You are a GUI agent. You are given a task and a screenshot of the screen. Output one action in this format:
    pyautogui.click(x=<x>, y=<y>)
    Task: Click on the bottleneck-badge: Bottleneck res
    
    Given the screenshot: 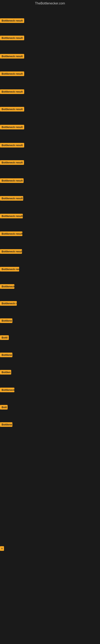 What is the action you would take?
    pyautogui.click(x=9, y=269)
    